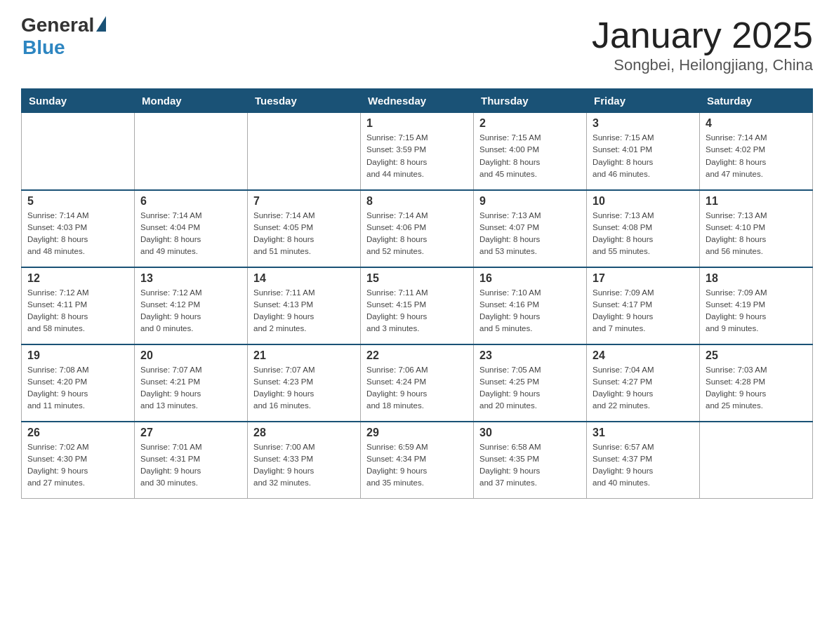 This screenshot has width=834, height=644. Describe the element at coordinates (531, 152) in the screenshot. I see `calendar-cell: 2Sunrise: 7:15 AM Sunset: 4:00 PM Daylig…` at that location.